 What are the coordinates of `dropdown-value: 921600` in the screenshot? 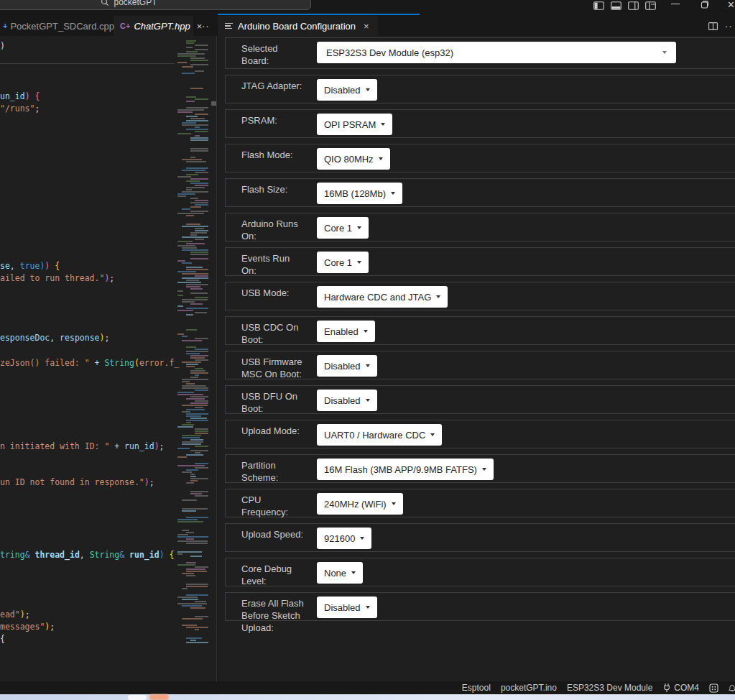 It's located at (339, 539).